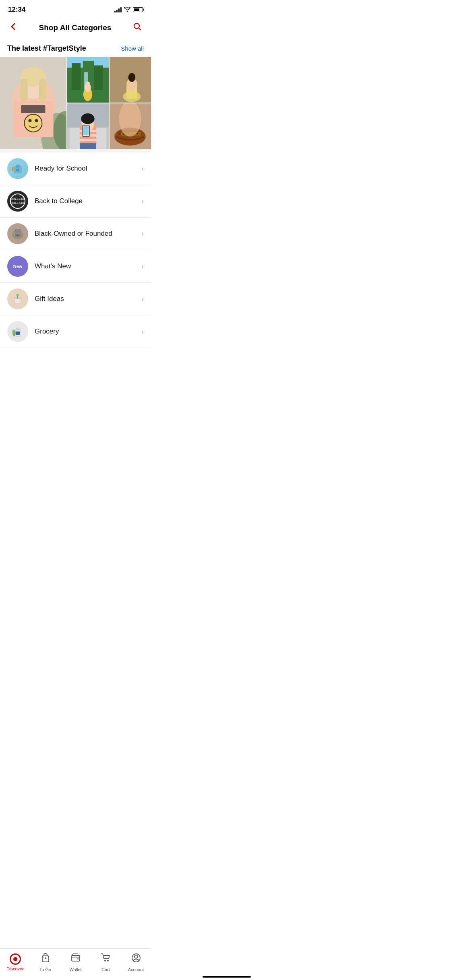 Image resolution: width=453 pixels, height=980 pixels. Describe the element at coordinates (143, 234) in the screenshot. I see `chevron-icon-black-owned: ›` at that location.